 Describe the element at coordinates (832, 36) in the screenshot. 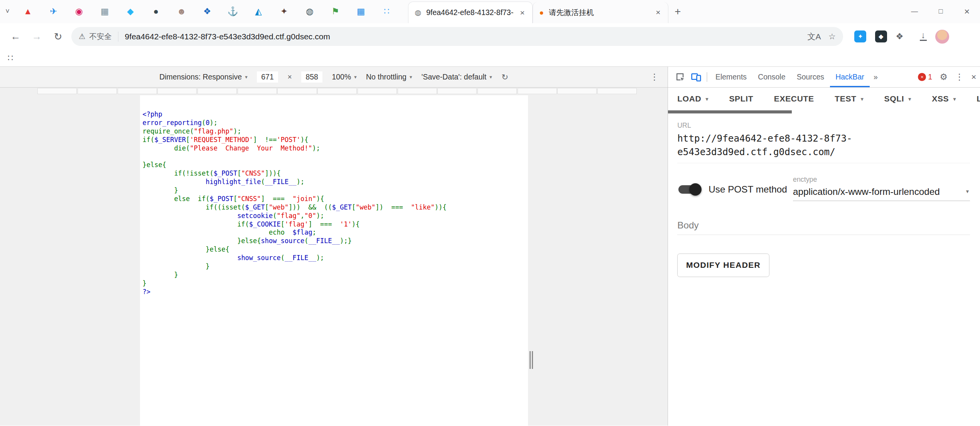

I see `bookmark-star-icon: ☆` at that location.